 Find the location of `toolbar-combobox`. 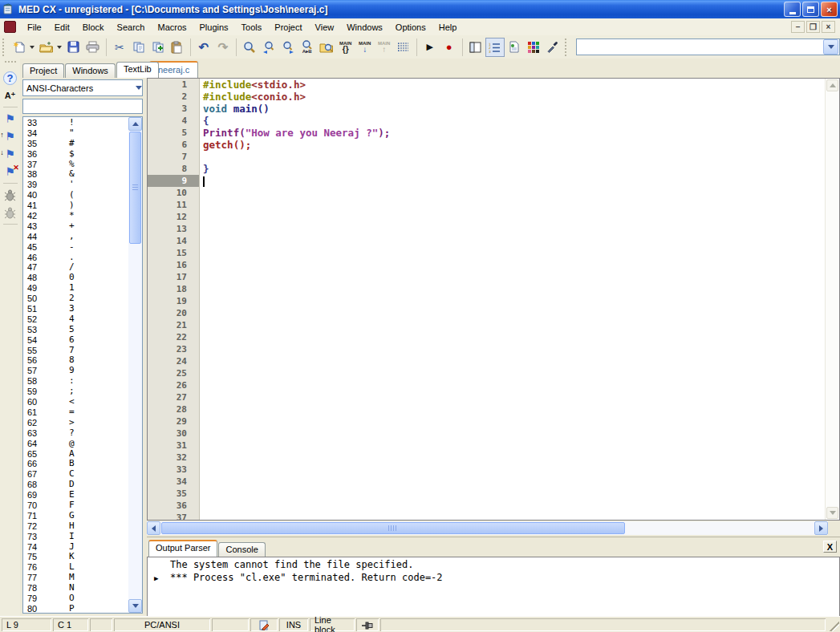

toolbar-combobox is located at coordinates (708, 47).